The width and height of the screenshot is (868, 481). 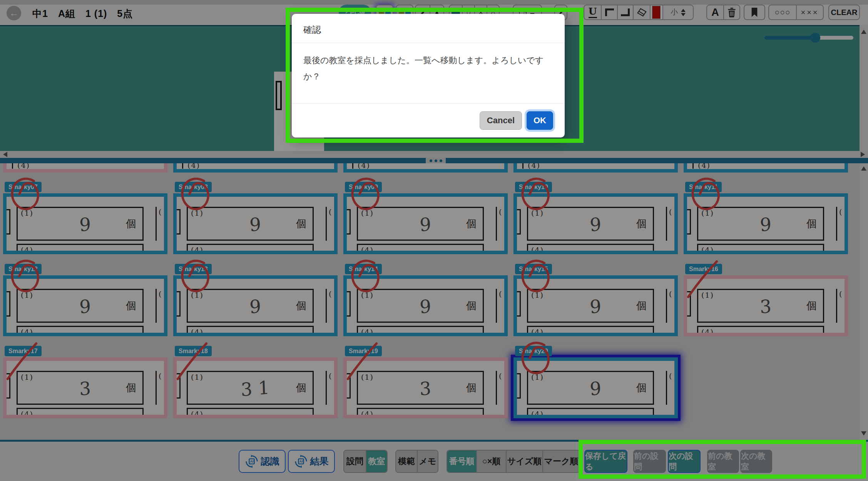 I want to click on annotation-box-nav-buttons, so click(x=722, y=459).